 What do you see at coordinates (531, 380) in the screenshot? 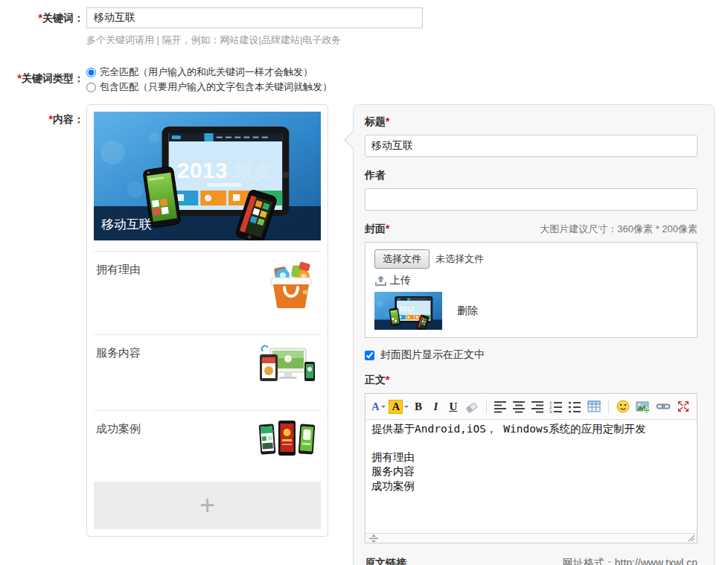
I see `body-label: 正文*` at bounding box center [531, 380].